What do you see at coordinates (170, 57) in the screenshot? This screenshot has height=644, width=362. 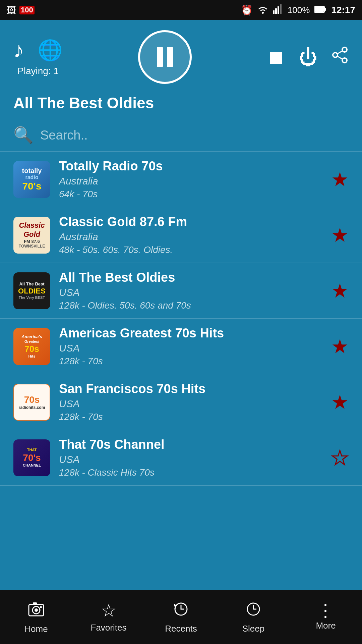 I see `pause-bar-right` at bounding box center [170, 57].